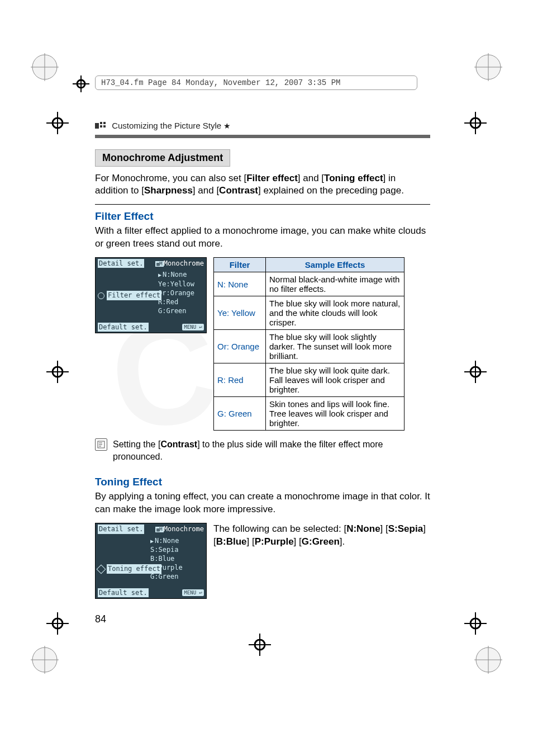 Image resolution: width=533 pixels, height=756 pixels. Describe the element at coordinates (256, 83) in the screenshot. I see `frame-header: H73_04.fm Page 84 Monday, November 12, 2…` at that location.